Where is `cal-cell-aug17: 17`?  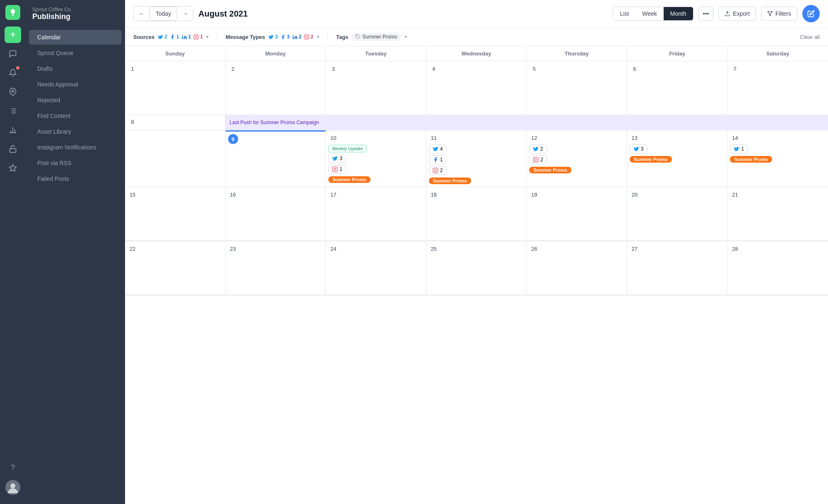 cal-cell-aug17: 17 is located at coordinates (376, 214).